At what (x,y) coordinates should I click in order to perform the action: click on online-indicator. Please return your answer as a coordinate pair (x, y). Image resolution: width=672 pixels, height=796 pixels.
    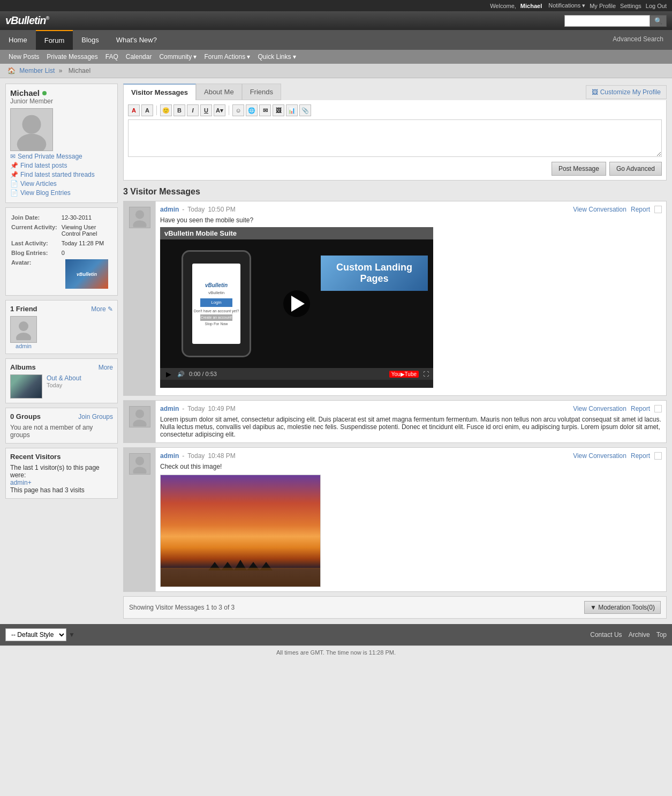
    Looking at the image, I should click on (44, 93).